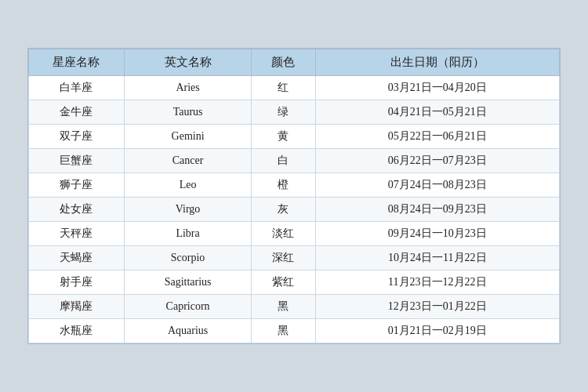  What do you see at coordinates (295, 210) in the screenshot?
I see `table-row: 处女座Virgo灰08月24日一09月23日` at bounding box center [295, 210].